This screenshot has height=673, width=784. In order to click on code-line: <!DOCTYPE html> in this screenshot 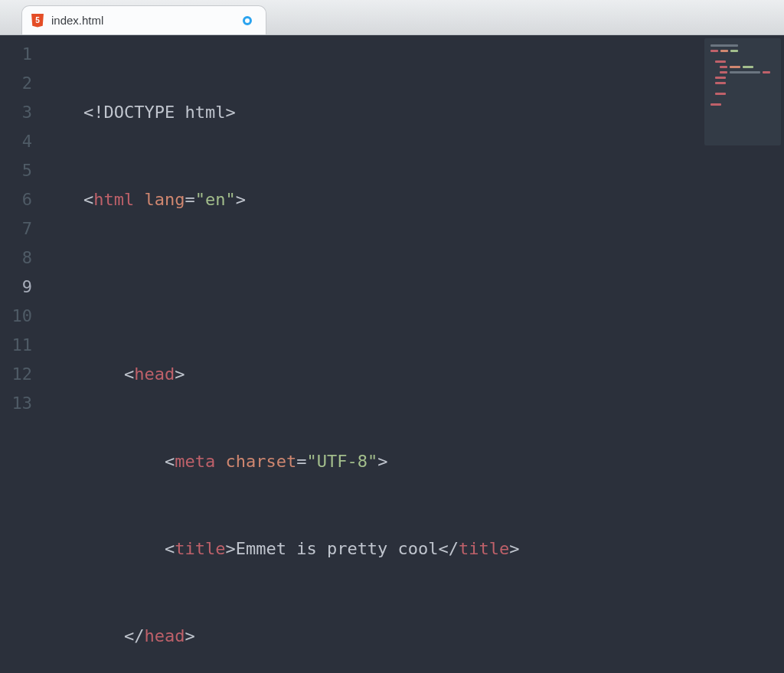, I will do `click(413, 113)`.